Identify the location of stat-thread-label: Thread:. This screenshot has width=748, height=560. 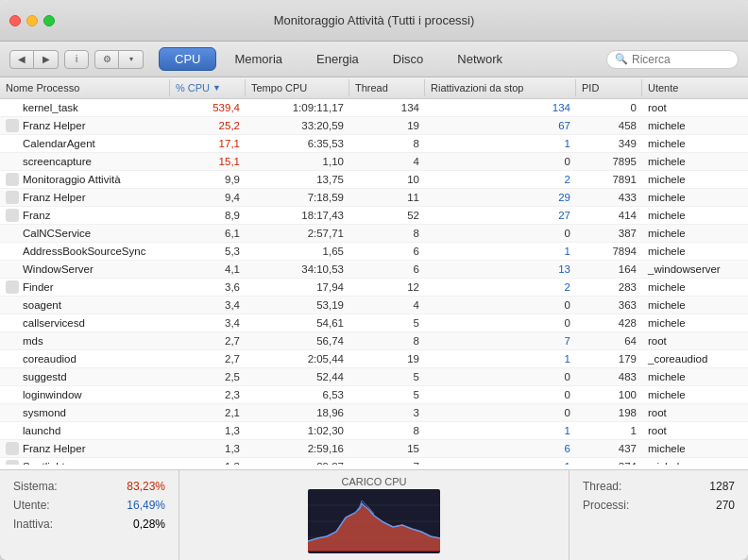
(603, 486).